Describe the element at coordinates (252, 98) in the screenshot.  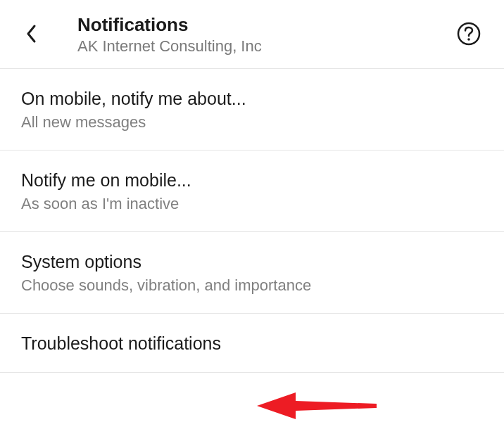
I see `item-title: On mobile, notify me about...` at that location.